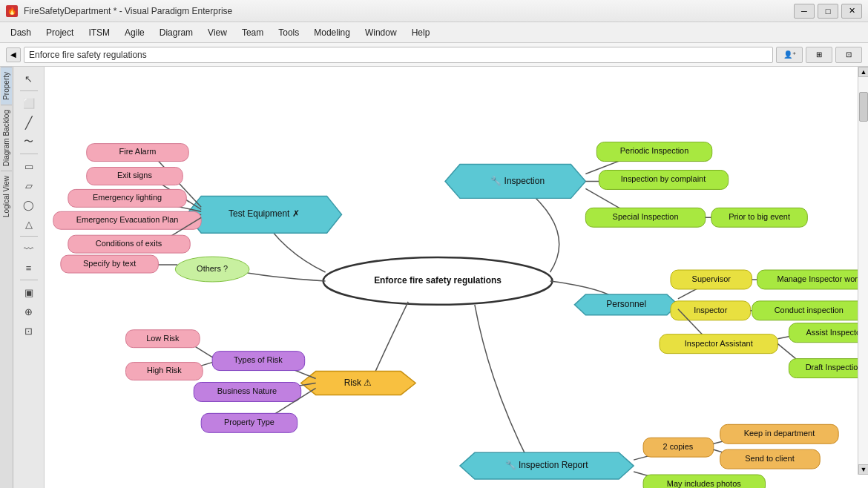 The width and height of the screenshot is (868, 488). What do you see at coordinates (832, 367) in the screenshot?
I see `draft-inspection-label: Draft Inspection Rep...` at bounding box center [832, 367].